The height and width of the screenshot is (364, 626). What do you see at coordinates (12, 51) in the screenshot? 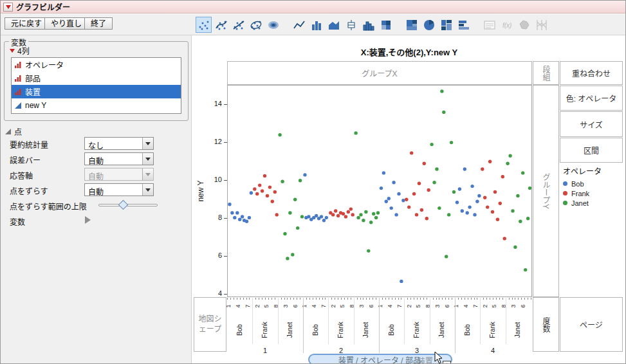
I see `red-triangle-icon` at bounding box center [12, 51].